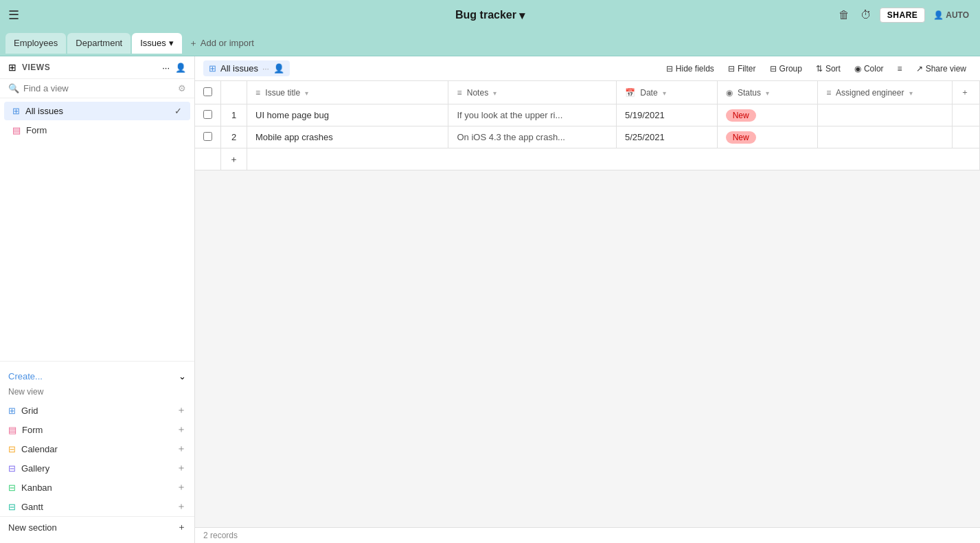  I want to click on create-item-gantt: ⊟ Gantt ＋, so click(98, 507).